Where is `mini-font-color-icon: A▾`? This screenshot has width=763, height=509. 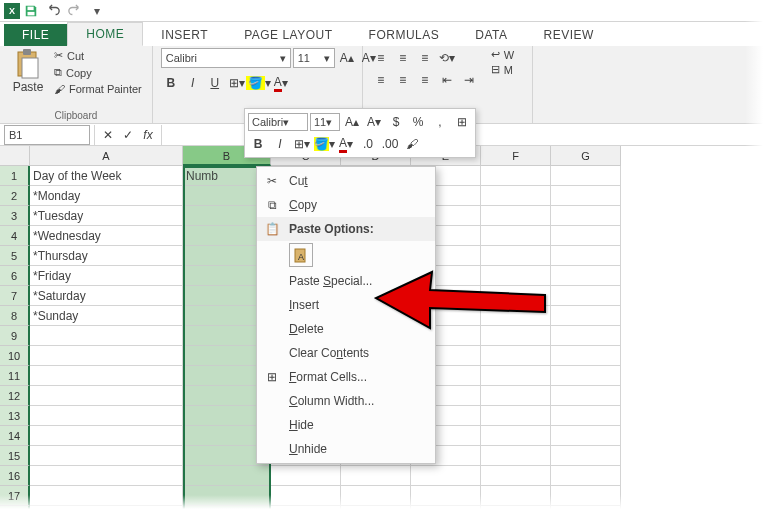 mini-font-color-icon: A▾ is located at coordinates (346, 144).